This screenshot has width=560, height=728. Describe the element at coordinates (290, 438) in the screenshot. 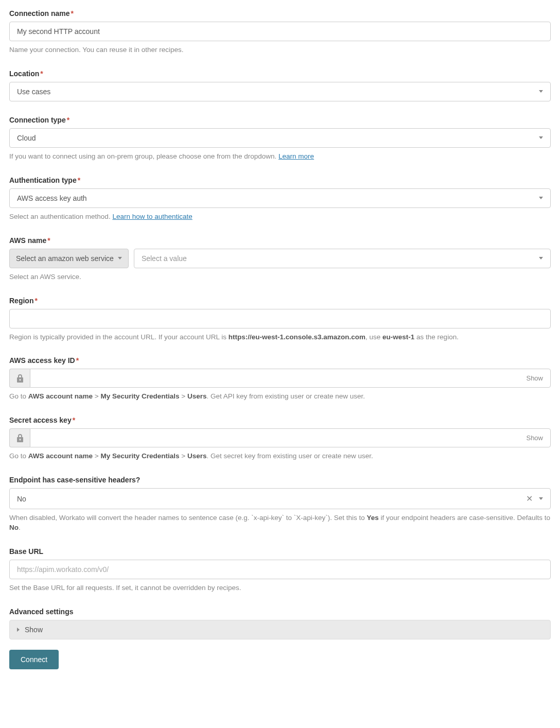

I see `secret-key-input: Show` at that location.